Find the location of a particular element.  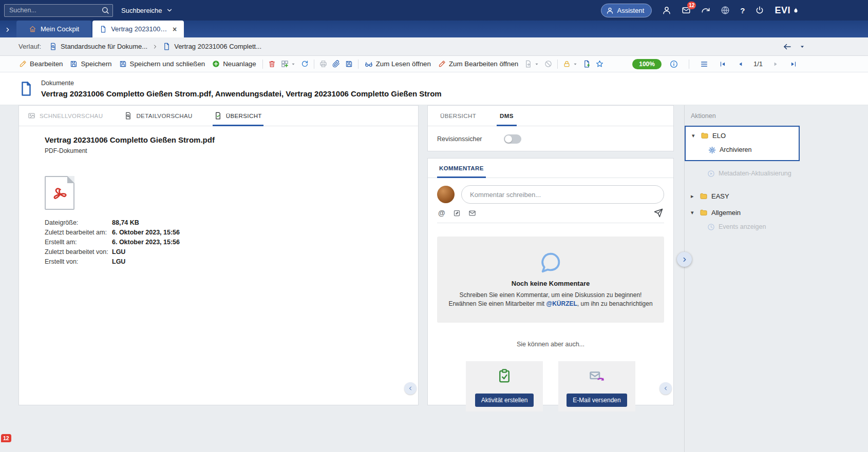

tab-kommentare: KOMMENTARE is located at coordinates (461, 168).